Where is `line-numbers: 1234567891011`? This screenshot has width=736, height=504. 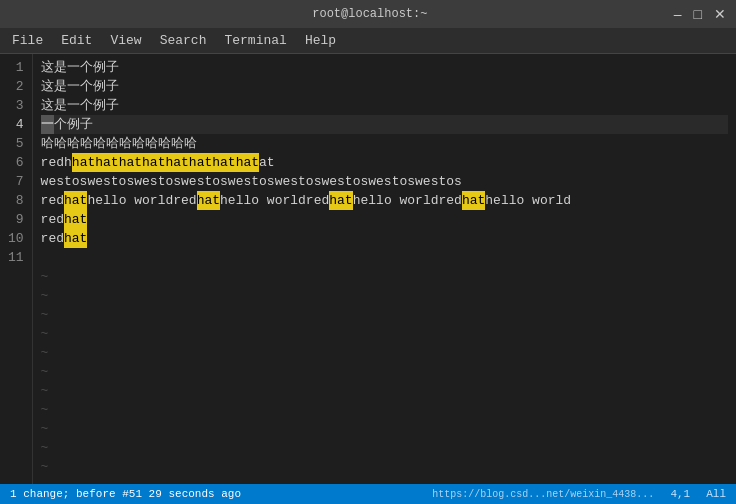
line-numbers: 1234567891011 is located at coordinates (16, 269).